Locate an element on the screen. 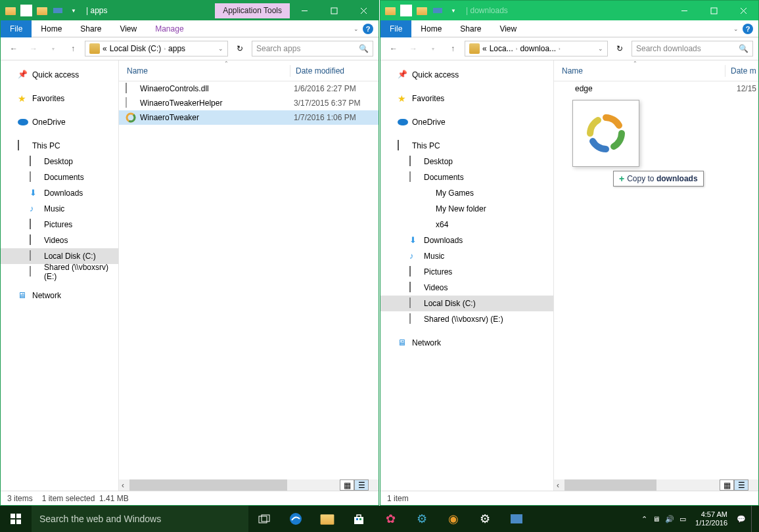 This screenshot has height=532, width=759. tray-volume-icon: 🔊 is located at coordinates (670, 519).